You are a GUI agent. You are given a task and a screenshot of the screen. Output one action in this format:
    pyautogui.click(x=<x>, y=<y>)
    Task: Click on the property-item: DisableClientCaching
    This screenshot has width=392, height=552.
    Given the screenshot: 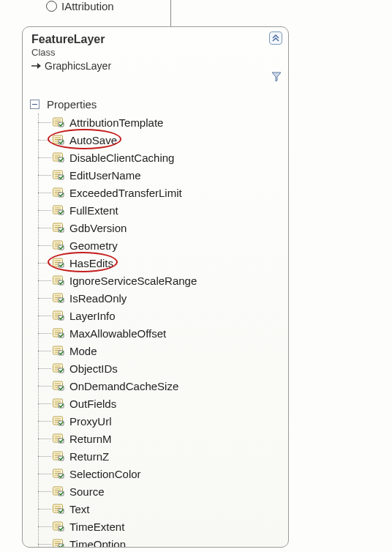 What is the action you would take?
    pyautogui.click(x=158, y=157)
    